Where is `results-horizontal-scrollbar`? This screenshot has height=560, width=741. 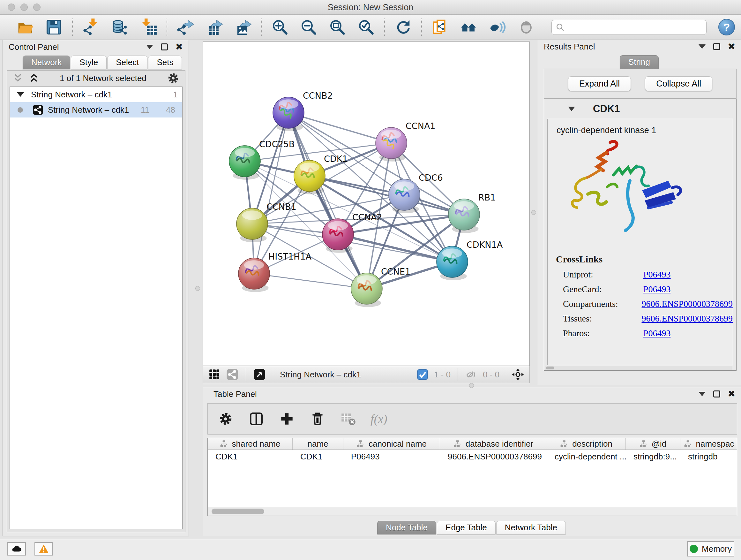 results-horizontal-scrollbar is located at coordinates (638, 368).